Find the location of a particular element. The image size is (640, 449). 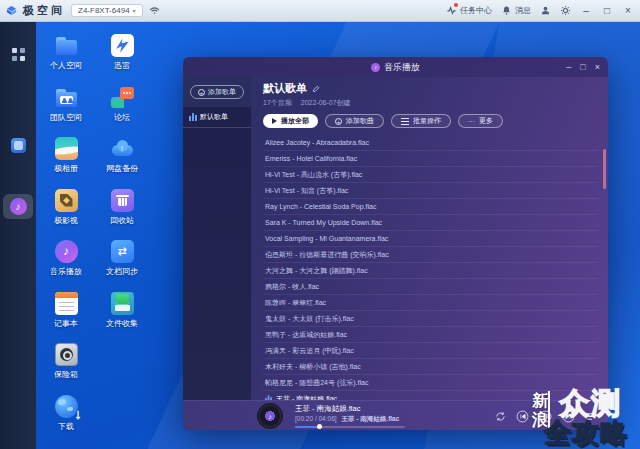

song-title: 腾格尔 - 牧人.flac is located at coordinates (292, 287).